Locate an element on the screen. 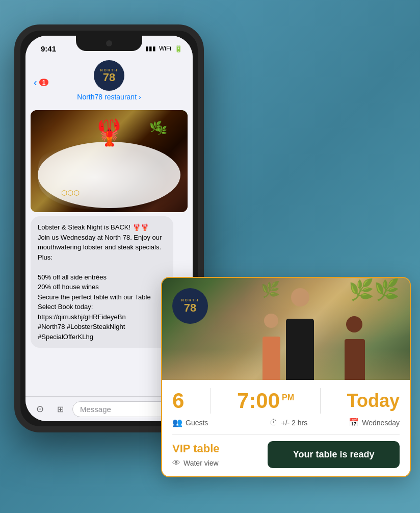 Image resolution: width=420 pixels, height=513 pixels. duration-detail: ⏱ +/- 2 hrs is located at coordinates (288, 423).